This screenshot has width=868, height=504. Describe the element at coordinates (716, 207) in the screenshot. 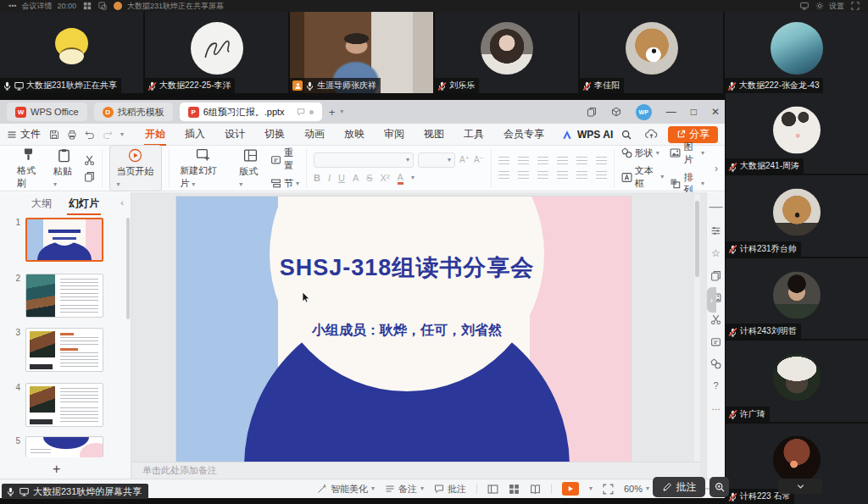

I see `collapse-rail-icon: —` at that location.